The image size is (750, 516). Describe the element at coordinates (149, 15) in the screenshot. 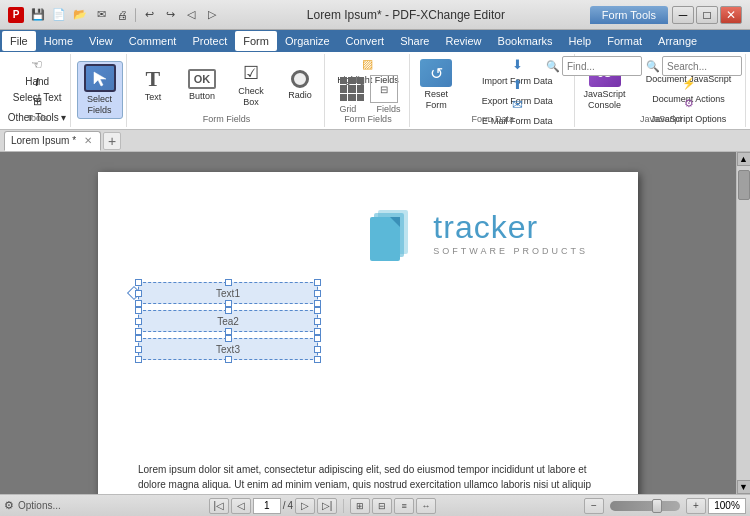

I see `undo-icon: ↩` at that location.